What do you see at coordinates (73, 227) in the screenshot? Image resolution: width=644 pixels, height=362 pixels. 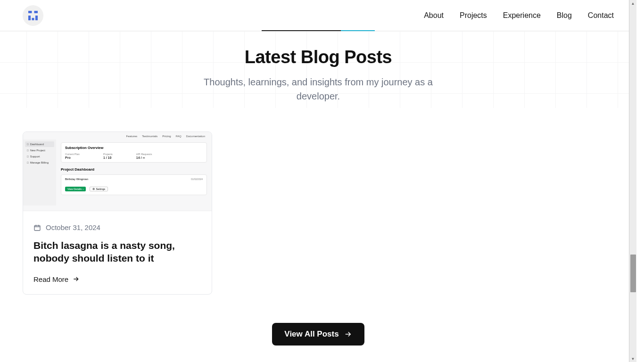 I see `blog-date: October 31, 2024` at bounding box center [73, 227].